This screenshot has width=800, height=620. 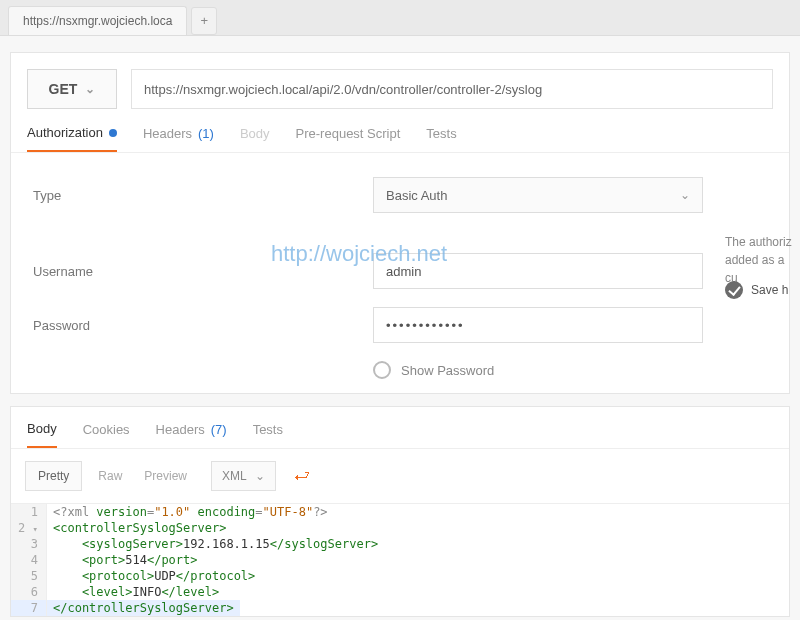 I want to click on line-number: 1, so click(x=29, y=512).